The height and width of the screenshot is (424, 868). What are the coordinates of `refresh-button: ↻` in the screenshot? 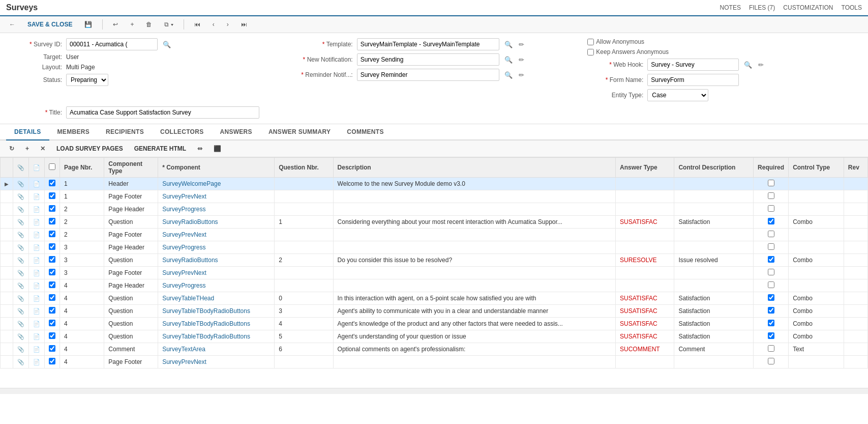 It's located at (12, 149).